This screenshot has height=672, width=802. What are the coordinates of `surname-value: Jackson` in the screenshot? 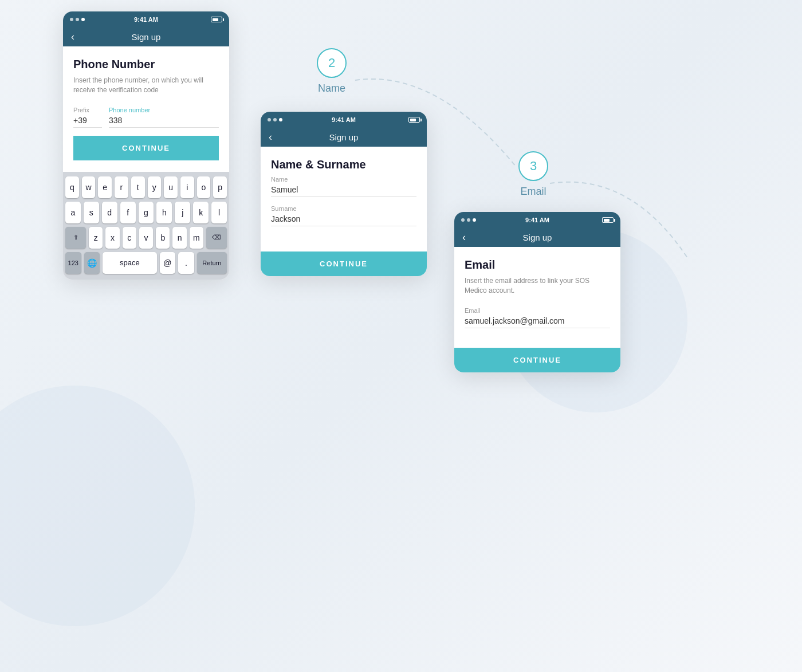 It's located at (344, 220).